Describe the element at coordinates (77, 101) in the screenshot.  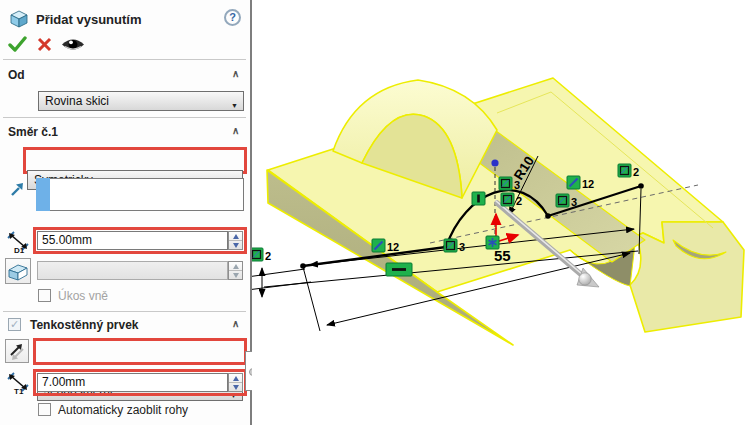
I see `from-dropdown-value: Rovina skici` at that location.